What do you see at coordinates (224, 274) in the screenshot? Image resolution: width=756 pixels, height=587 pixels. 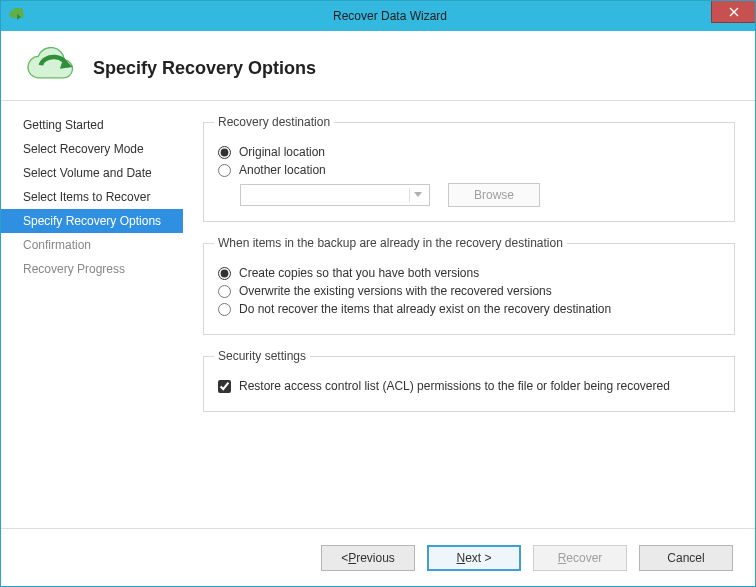 I see `create-copies-radio` at bounding box center [224, 274].